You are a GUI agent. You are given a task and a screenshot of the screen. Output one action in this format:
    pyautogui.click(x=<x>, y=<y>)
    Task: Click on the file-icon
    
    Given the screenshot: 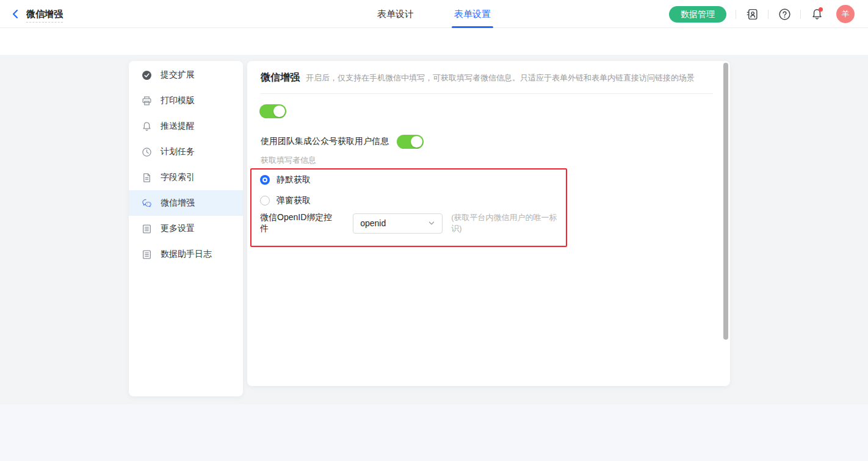 What is the action you would take?
    pyautogui.click(x=146, y=178)
    